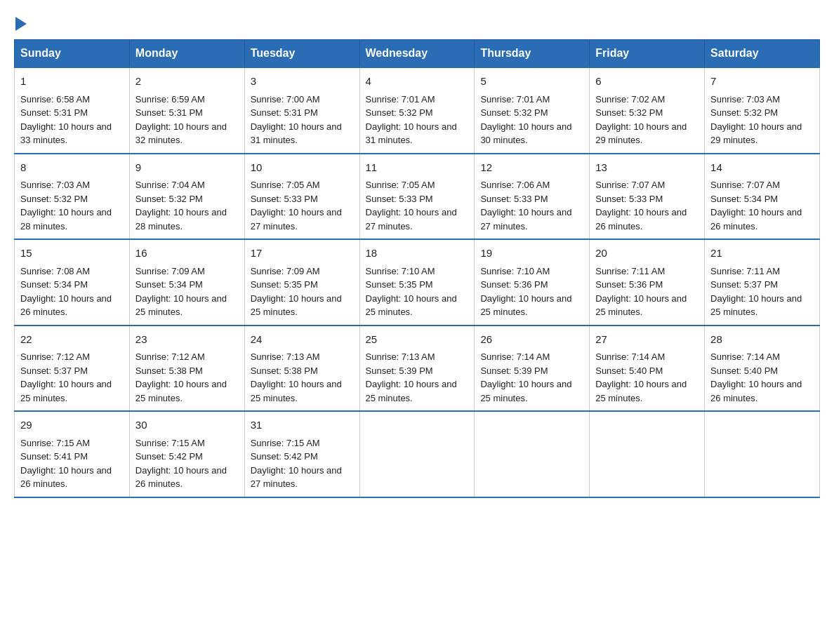 The image size is (834, 644). Describe the element at coordinates (181, 133) in the screenshot. I see `daylight-text: Daylight: 10 hours and 32 minutes.` at that location.